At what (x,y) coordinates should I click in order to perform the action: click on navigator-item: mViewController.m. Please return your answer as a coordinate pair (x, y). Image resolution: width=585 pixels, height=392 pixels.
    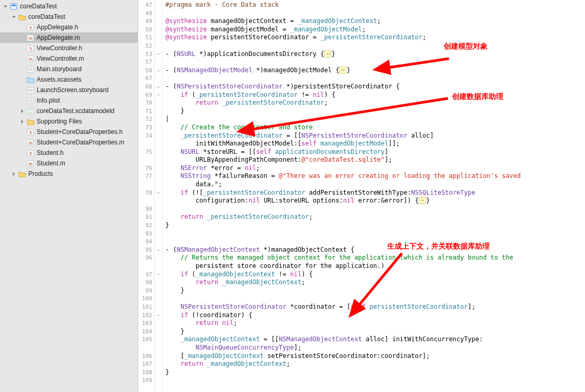
    Looking at the image, I should click on (69, 59).